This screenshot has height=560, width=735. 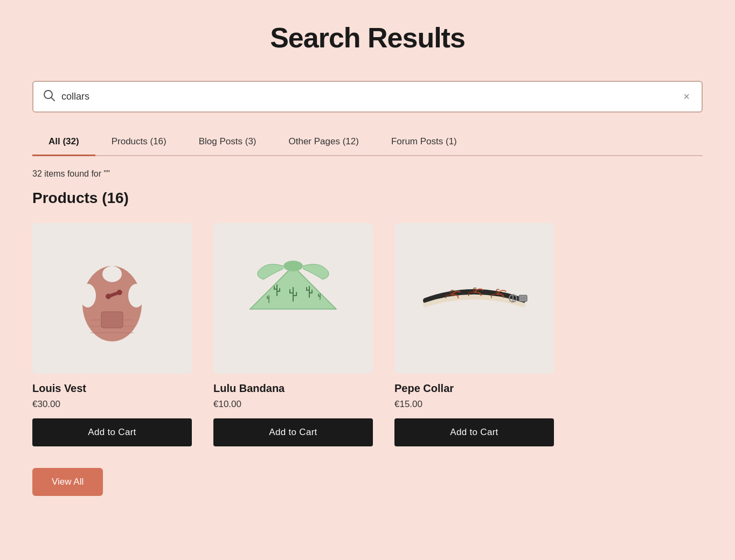 What do you see at coordinates (474, 389) in the screenshot?
I see `product-name-2: Pepe Collar` at bounding box center [474, 389].